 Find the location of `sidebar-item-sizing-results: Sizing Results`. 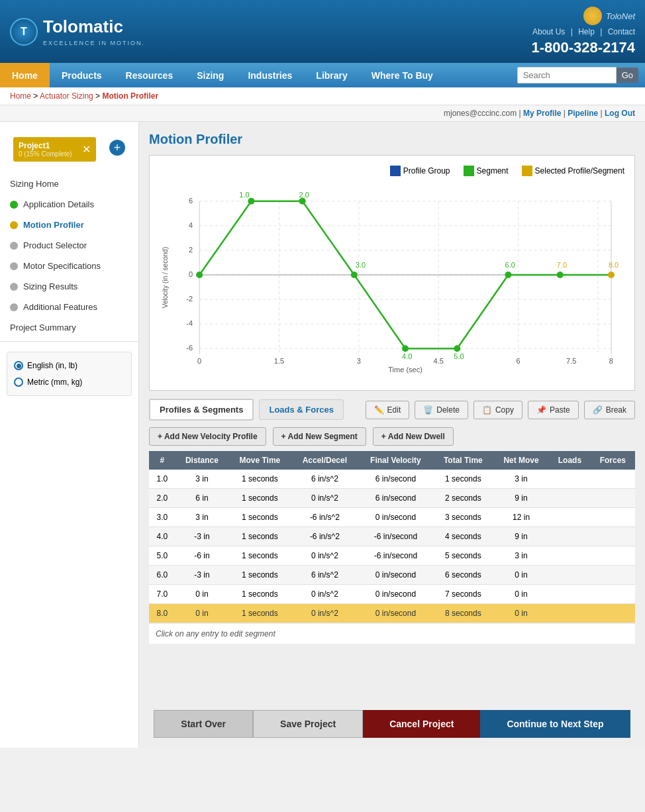

sidebar-item-sizing-results: Sizing Results is located at coordinates (69, 286).